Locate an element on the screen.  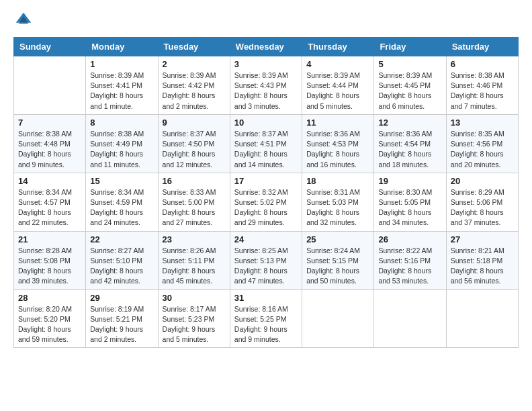
day-detail: Sunrise: 8:38 AMSunset: 4:48 PMDaylight:… is located at coordinates (50, 149).